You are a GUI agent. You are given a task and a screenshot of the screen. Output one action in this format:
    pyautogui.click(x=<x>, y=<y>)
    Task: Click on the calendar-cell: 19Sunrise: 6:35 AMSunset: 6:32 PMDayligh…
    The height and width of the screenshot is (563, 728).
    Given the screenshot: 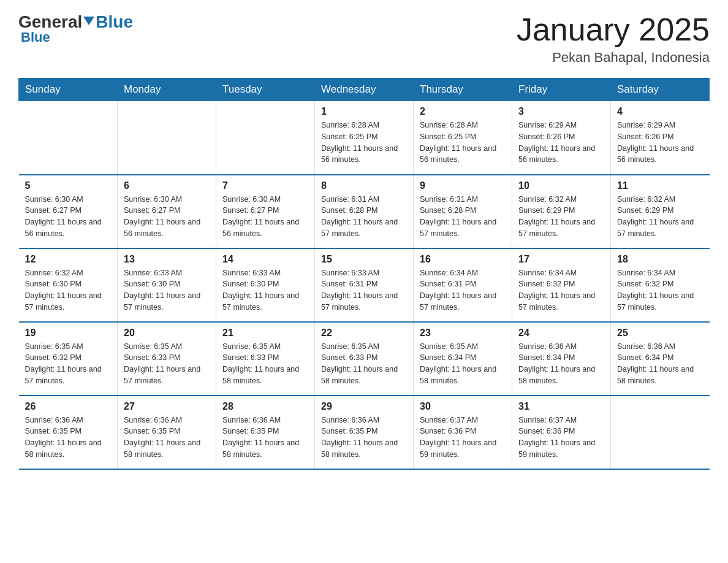 What is the action you would take?
    pyautogui.click(x=69, y=359)
    